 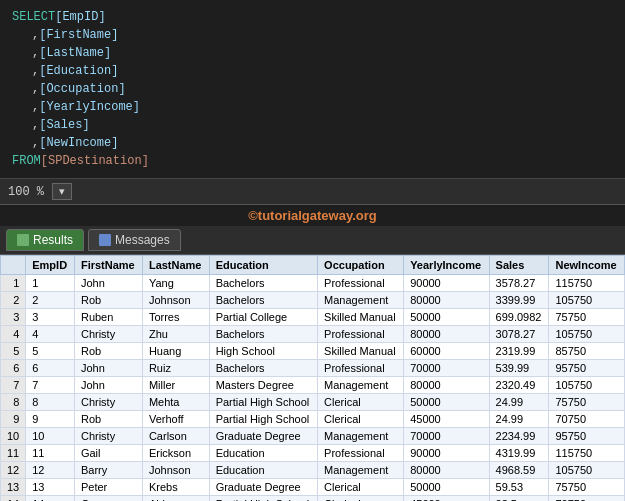 What do you see at coordinates (587, 266) in the screenshot?
I see `column-header-newincome: NewIncome` at bounding box center [587, 266].